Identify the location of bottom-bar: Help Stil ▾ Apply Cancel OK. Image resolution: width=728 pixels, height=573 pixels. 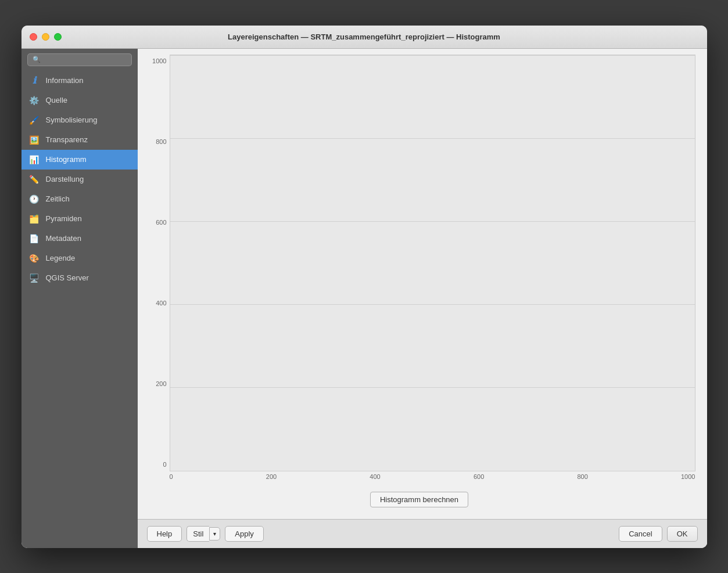
(422, 534).